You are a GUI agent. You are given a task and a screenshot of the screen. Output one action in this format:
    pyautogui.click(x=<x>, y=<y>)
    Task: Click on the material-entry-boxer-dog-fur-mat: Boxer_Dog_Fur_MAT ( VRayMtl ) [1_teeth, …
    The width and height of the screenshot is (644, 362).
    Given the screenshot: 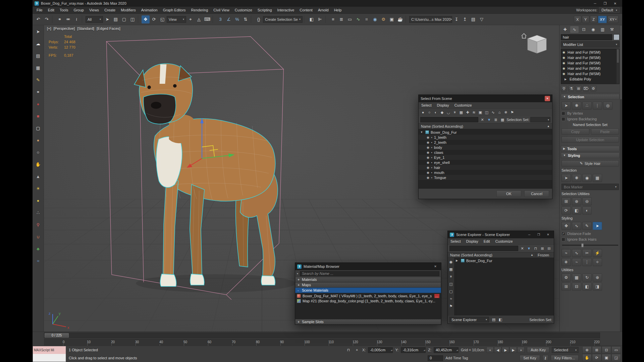 What is the action you would take?
    pyautogui.click(x=368, y=296)
    